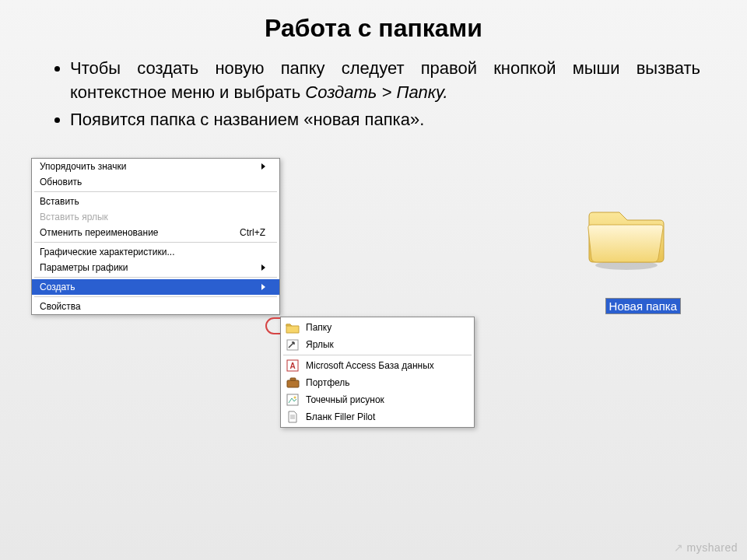 The height and width of the screenshot is (560, 747). What do you see at coordinates (385, 120) in the screenshot?
I see `bullet-2: Появится папка с названием «новая папка»…` at bounding box center [385, 120].